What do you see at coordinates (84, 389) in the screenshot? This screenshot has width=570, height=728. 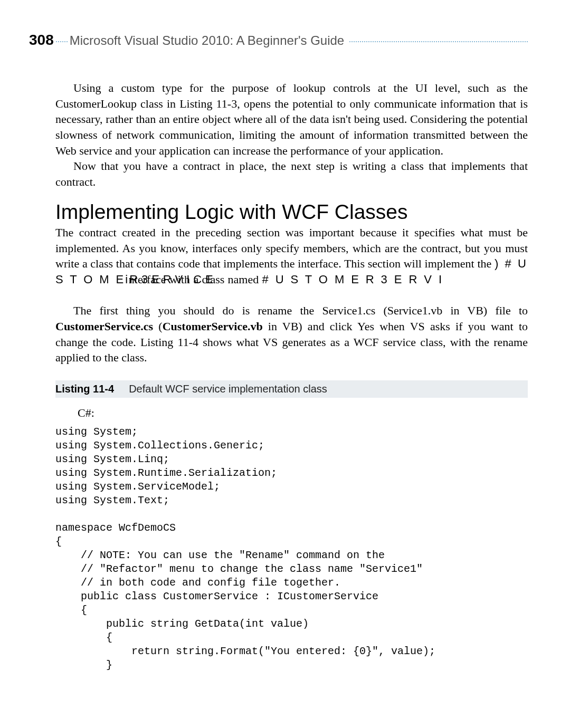 I see `listing-label: Listing 11-4` at bounding box center [84, 389].